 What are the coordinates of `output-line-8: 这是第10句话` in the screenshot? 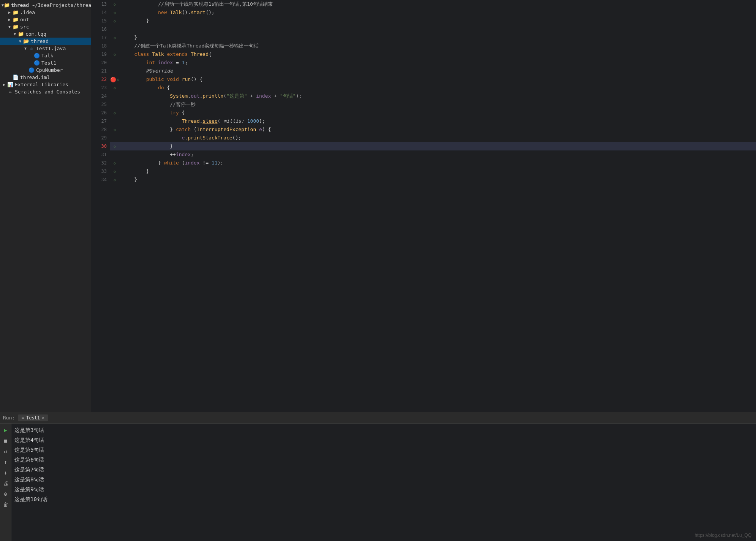 It's located at (384, 499).